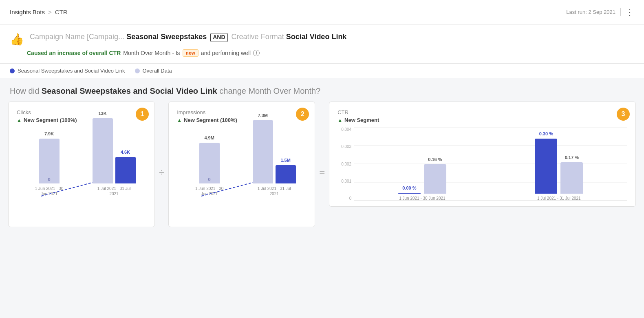 Image resolution: width=644 pixels, height=318 pixels. Describe the element at coordinates (242, 174) in the screenshot. I see `impressions-chart-area: 4.9M 0 1 Jun 2021 - 30Jun 2021 7.3M` at that location.